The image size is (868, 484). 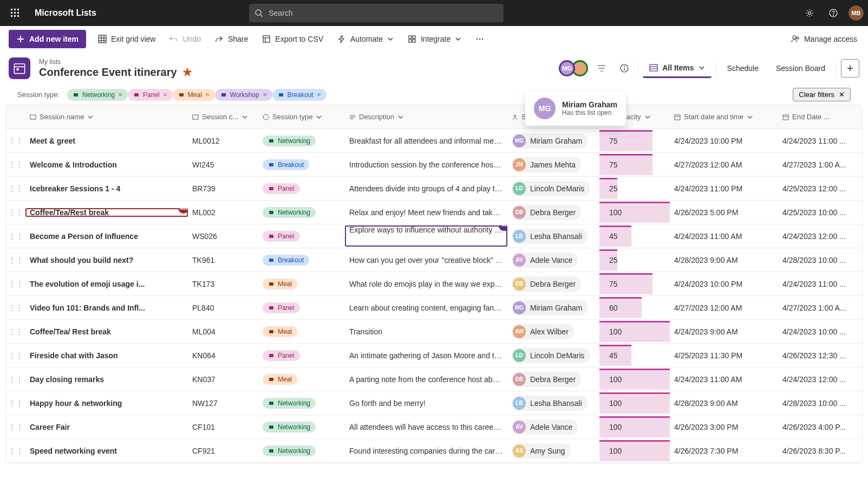 What do you see at coordinates (151, 95) in the screenshot?
I see `filter-chip-panel: Panel✕` at bounding box center [151, 95].